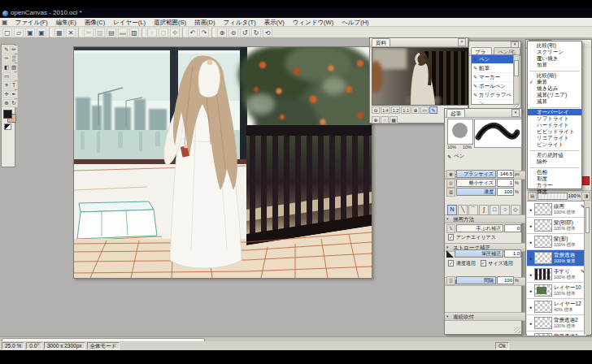 The image size is (592, 364). I want to click on line-icon: ╲, so click(463, 210).